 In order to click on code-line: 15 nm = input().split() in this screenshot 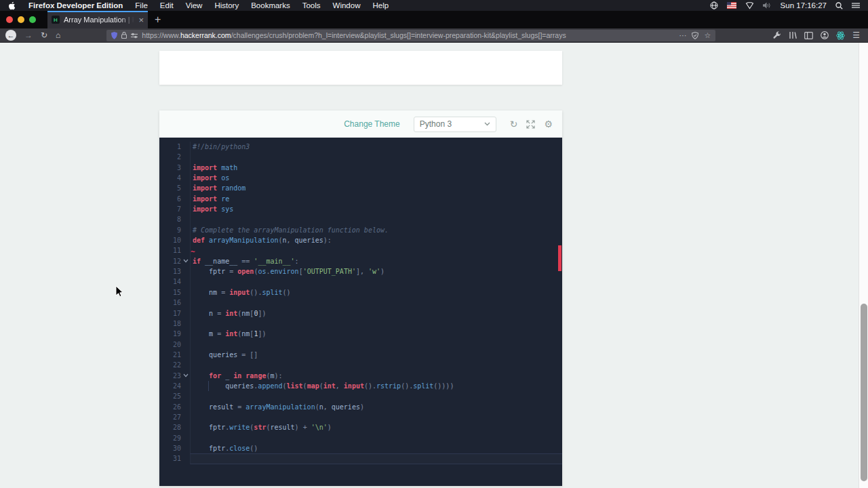, I will do `click(361, 293)`.